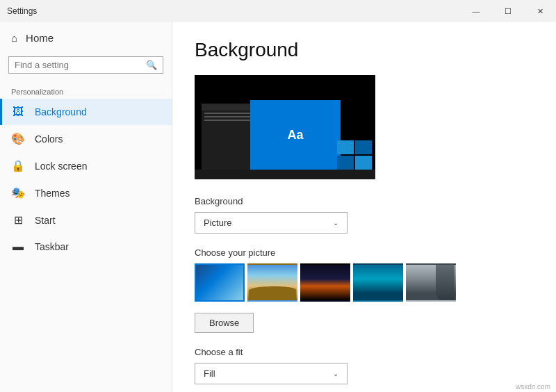 The width and height of the screenshot is (556, 392). Describe the element at coordinates (86, 220) in the screenshot. I see `sidebar-item-start: ⊞ Start` at that location.